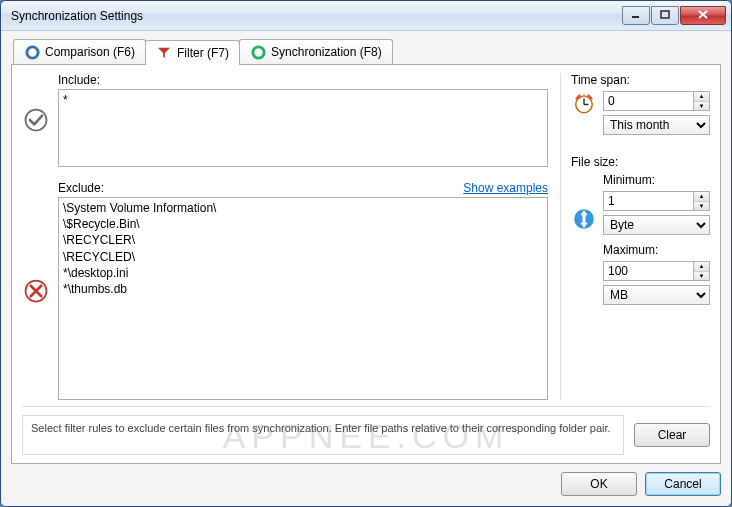 Image resolution: width=732 pixels, height=507 pixels. I want to click on min-unit-combo: Byte, so click(656, 225).